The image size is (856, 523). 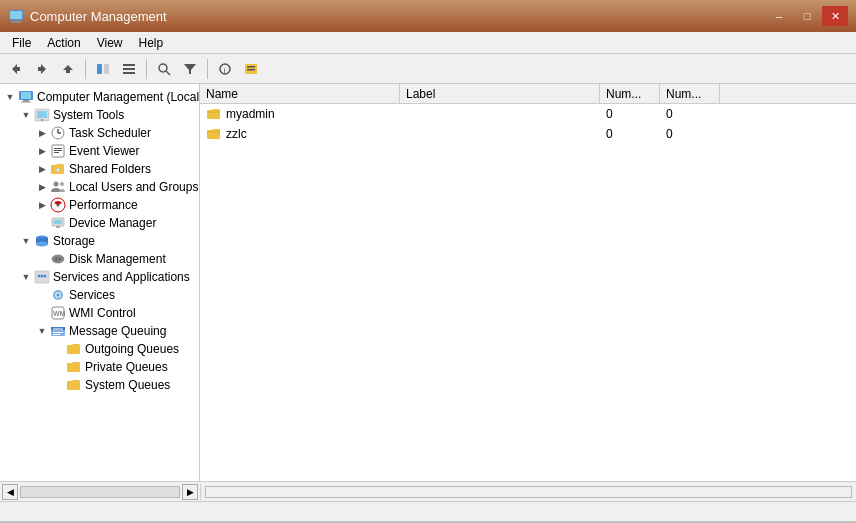 I want to click on list-view-button, so click(x=129, y=69).